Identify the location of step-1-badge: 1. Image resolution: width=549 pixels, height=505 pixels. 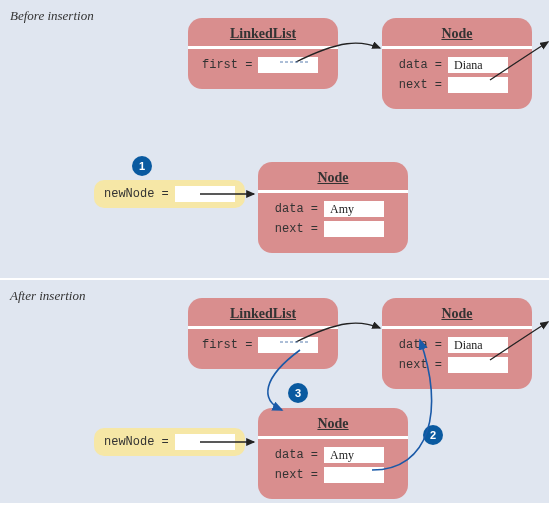
(142, 166).